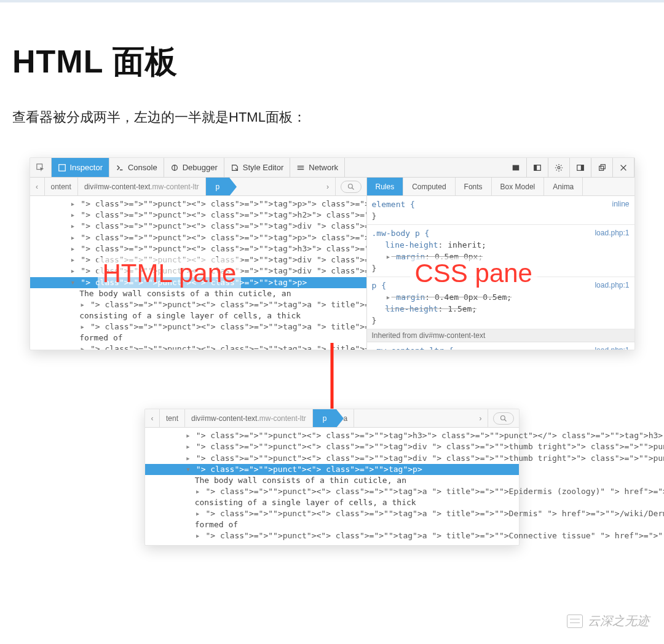  Describe the element at coordinates (136, 167) in the screenshot. I see `tab-console: Console` at that location.